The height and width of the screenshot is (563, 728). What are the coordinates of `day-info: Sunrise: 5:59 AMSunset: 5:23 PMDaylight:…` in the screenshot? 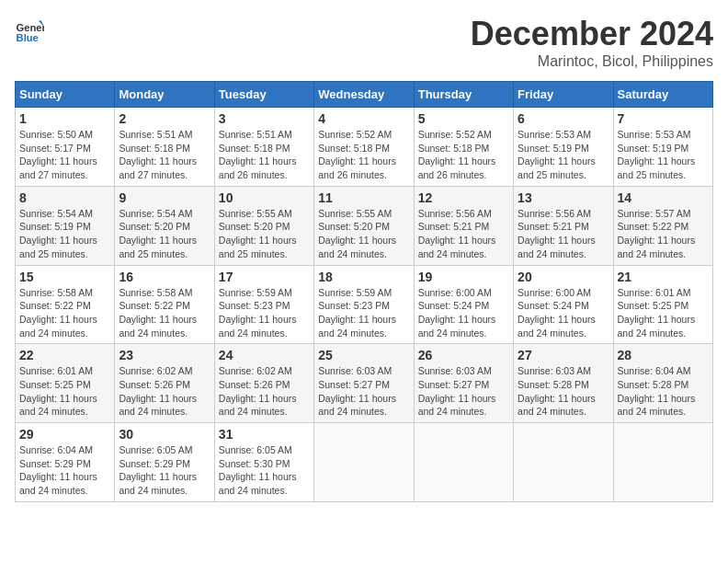 It's located at (357, 313).